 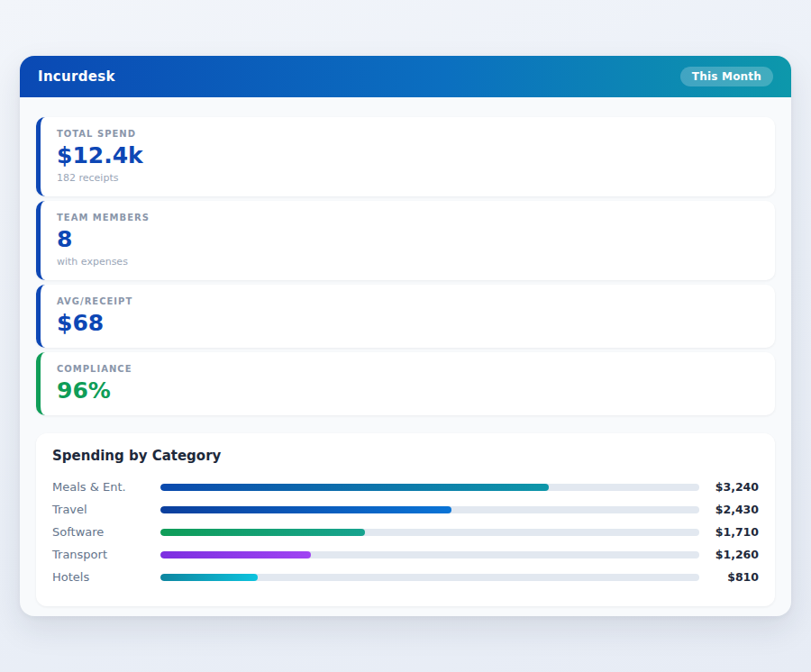 I want to click on chart-row: Software$1,710, so click(x=406, y=531).